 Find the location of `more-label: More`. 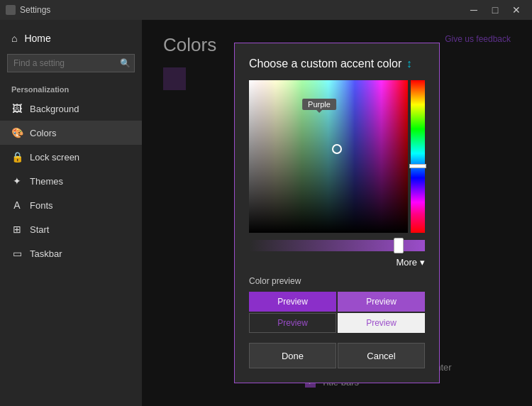

more-label: More is located at coordinates (406, 263).